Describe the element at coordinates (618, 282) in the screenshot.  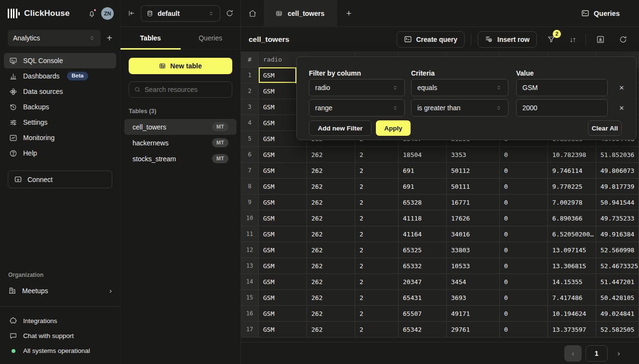
I see `table-cell: 51.447201` at that location.